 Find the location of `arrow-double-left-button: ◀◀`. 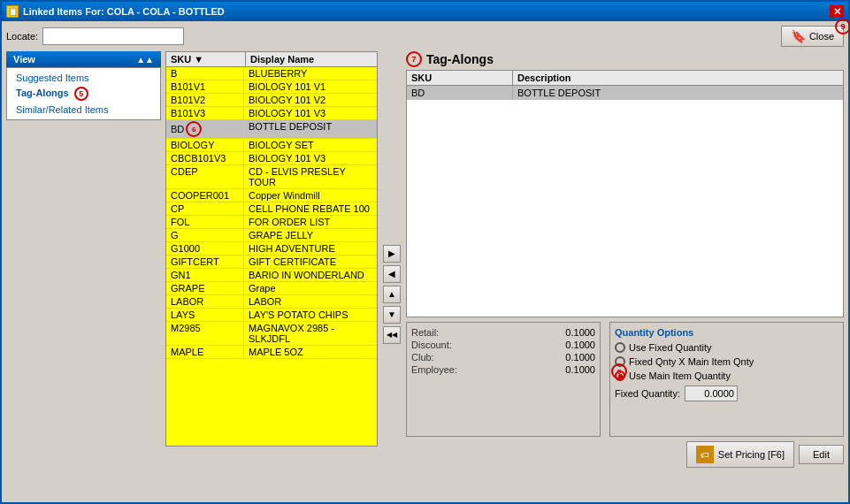

arrow-double-left-button: ◀◀ is located at coordinates (392, 335).